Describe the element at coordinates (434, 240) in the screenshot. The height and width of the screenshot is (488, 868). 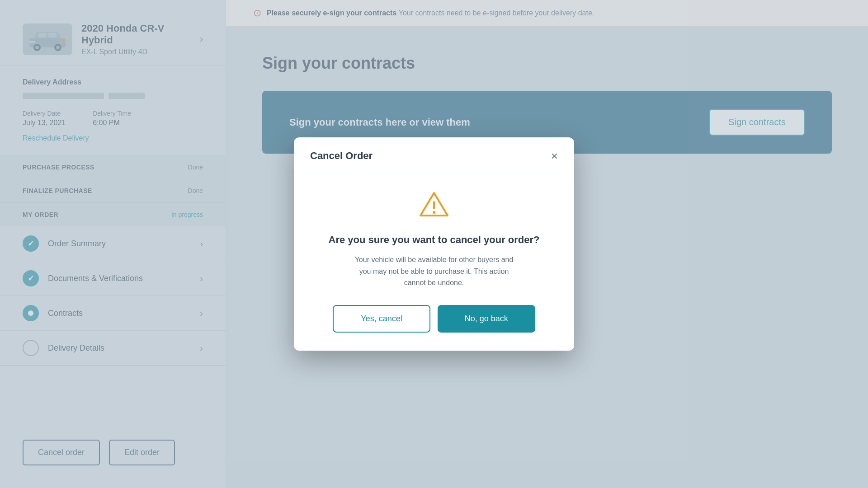
I see `modal-question: Are you sure you want to cancel your ord…` at that location.